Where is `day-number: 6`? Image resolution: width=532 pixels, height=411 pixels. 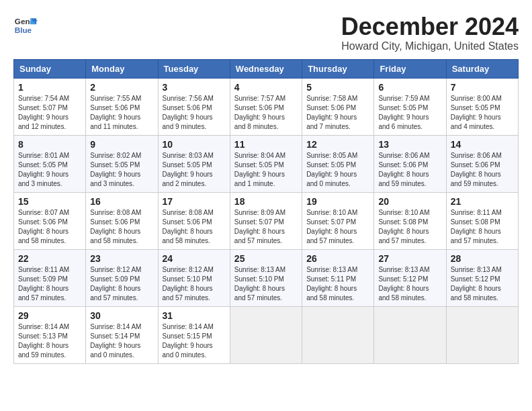 day-number: 6 is located at coordinates (410, 87).